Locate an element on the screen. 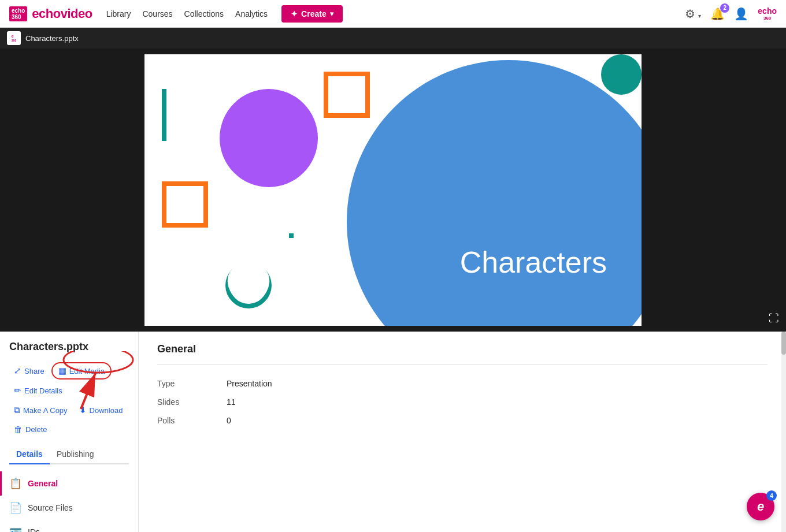 This screenshot has height=532, width=786. slide-characters-text: Characters is located at coordinates (533, 262).